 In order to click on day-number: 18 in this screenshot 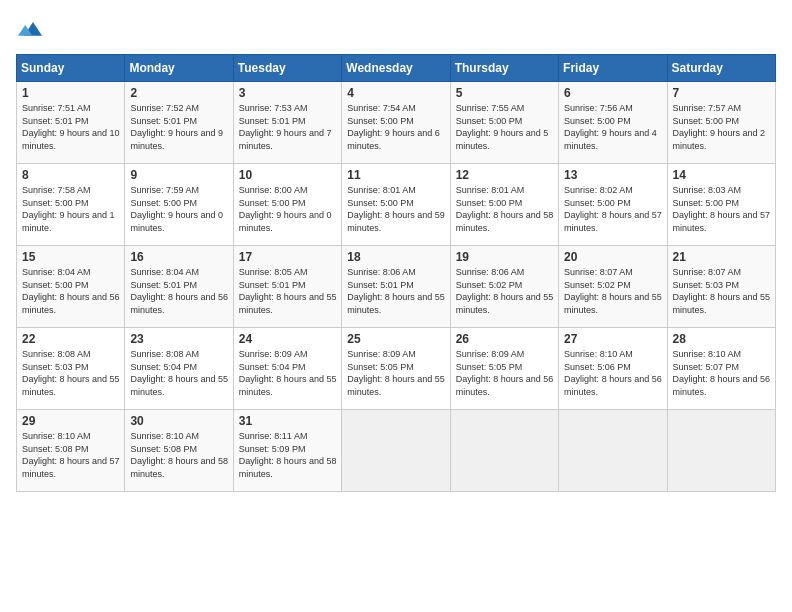, I will do `click(396, 257)`.